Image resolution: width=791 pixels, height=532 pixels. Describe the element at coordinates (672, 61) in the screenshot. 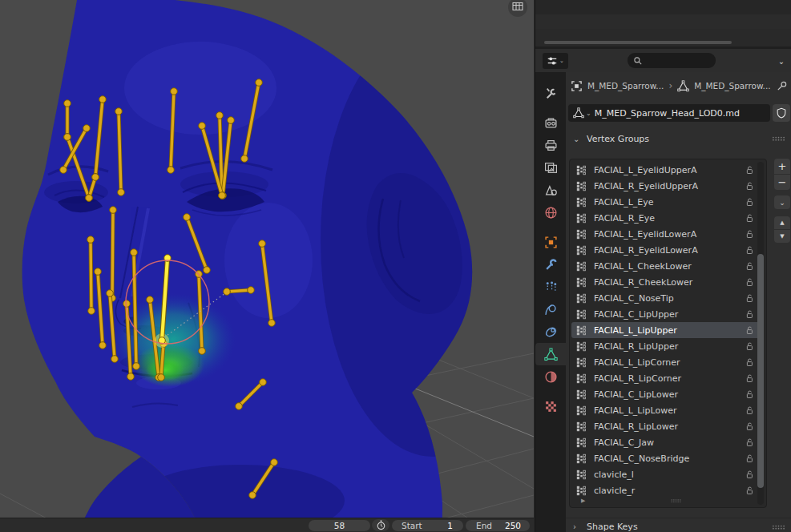

I see `search-input` at that location.